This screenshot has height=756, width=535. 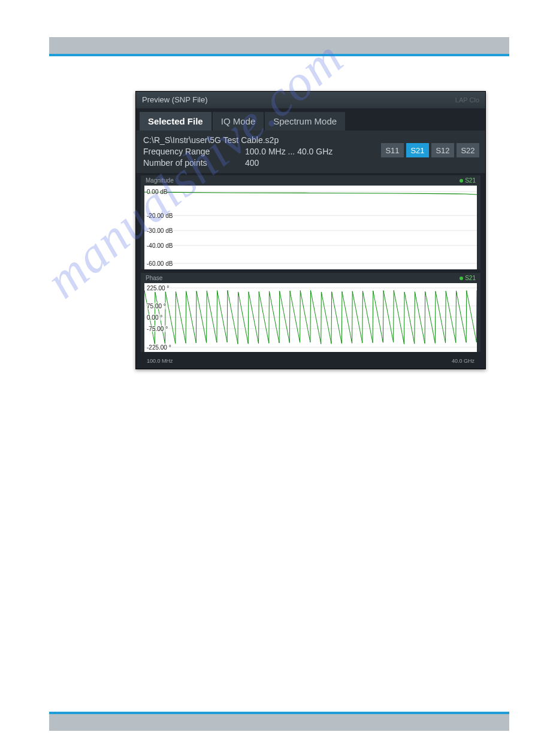 I want to click on phase-legend: S21, so click(x=467, y=278).